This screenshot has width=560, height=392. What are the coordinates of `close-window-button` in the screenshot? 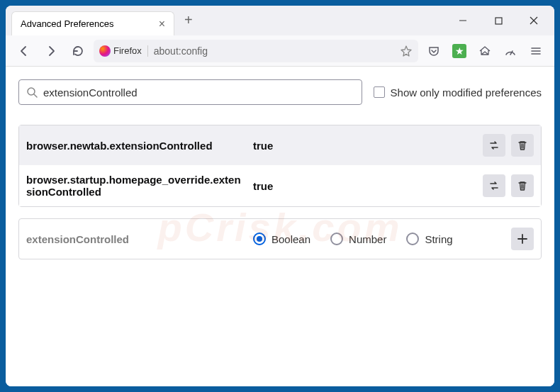 It's located at (534, 21).